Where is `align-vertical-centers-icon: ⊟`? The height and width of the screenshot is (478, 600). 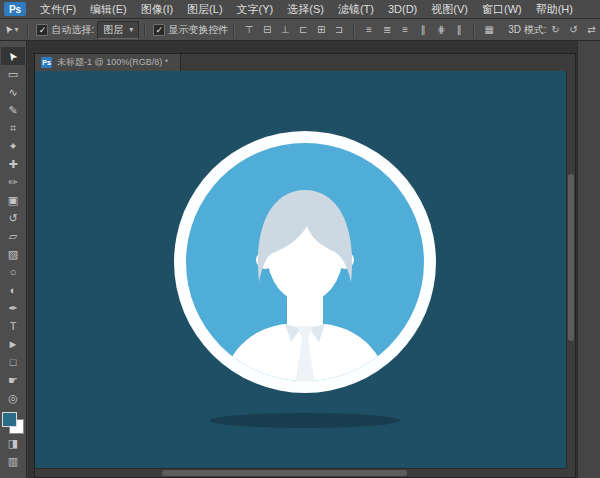
align-vertical-centers-icon: ⊟ is located at coordinates (267, 30).